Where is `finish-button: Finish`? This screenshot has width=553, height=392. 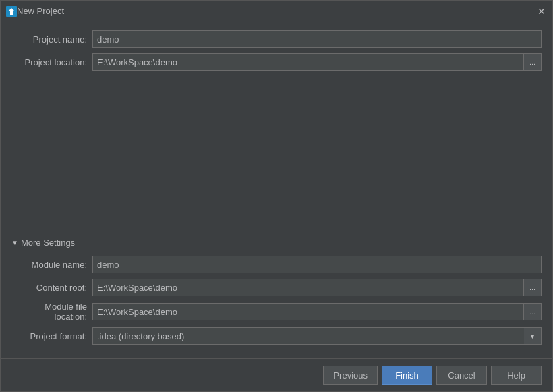 finish-button: Finish is located at coordinates (407, 375).